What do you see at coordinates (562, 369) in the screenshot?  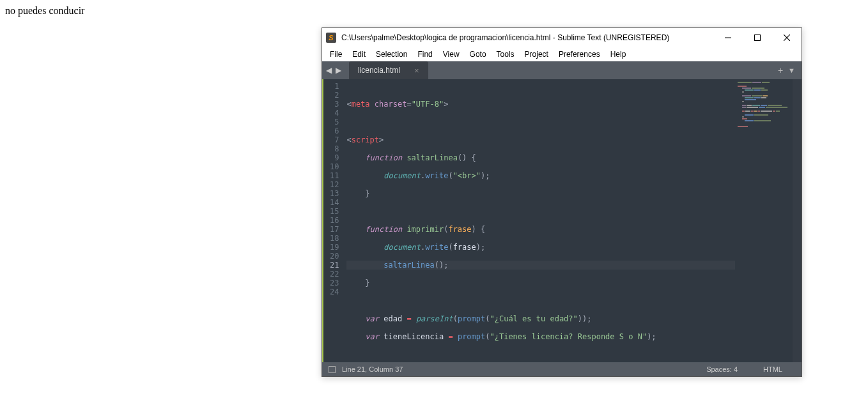 I see `status-bar: Line 21, Column 37 Spaces: 4 HTML` at bounding box center [562, 369].